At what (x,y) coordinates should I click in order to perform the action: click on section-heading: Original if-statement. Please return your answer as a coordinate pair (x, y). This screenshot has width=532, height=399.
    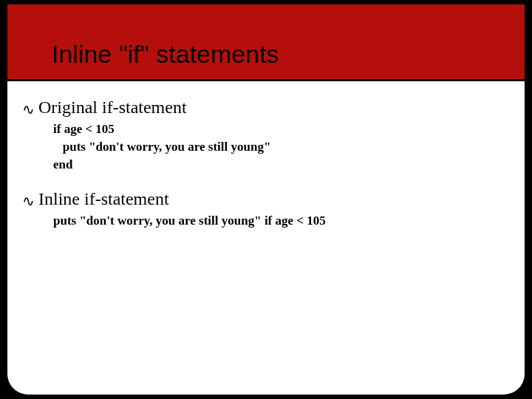
    Looking at the image, I should click on (112, 108).